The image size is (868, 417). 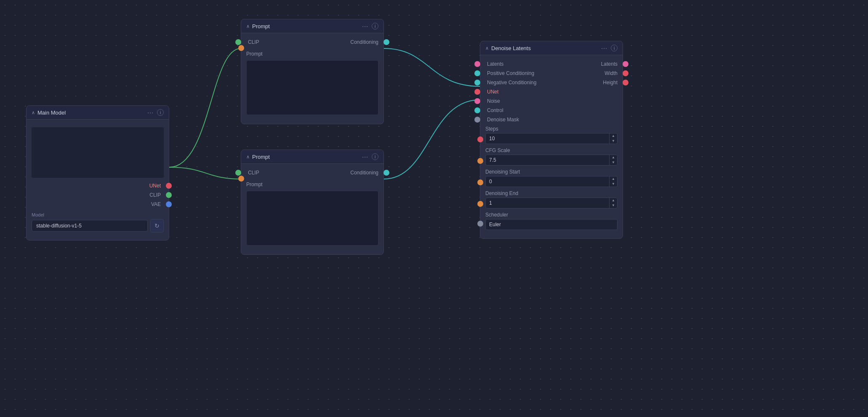 I want to click on denoise-mask-port, so click(x=477, y=120).